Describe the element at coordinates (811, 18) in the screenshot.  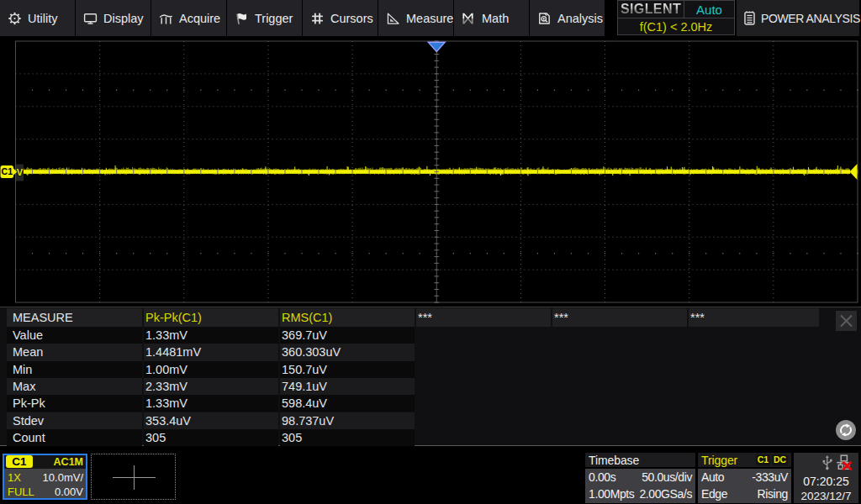
I see `power-analysis-label: POWER ANALYSIS` at that location.